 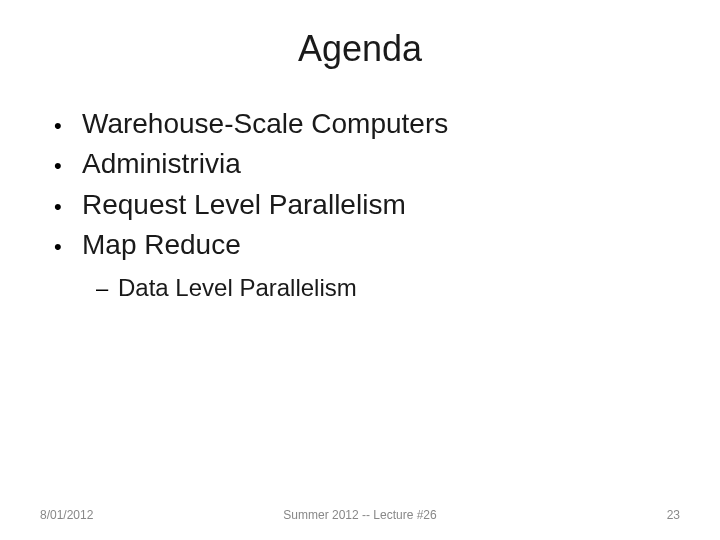 I want to click on footer: 8/01/2012 Summer 2012 -- Lecture #26 23, so click(x=360, y=515).